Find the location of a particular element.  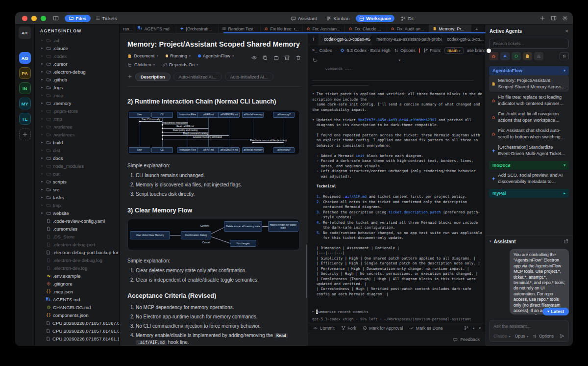

zoom-window-button is located at coordinates (43, 19).